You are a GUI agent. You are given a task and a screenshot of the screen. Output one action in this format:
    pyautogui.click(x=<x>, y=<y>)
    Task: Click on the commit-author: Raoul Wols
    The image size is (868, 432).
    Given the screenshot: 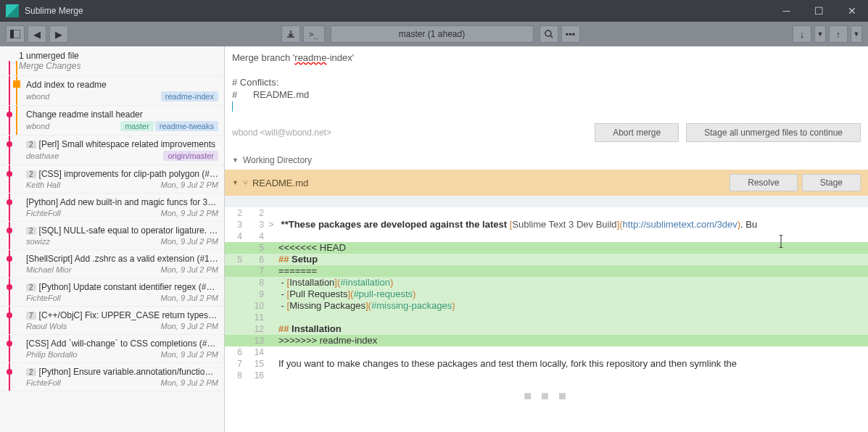 What is the action you would take?
    pyautogui.click(x=46, y=326)
    